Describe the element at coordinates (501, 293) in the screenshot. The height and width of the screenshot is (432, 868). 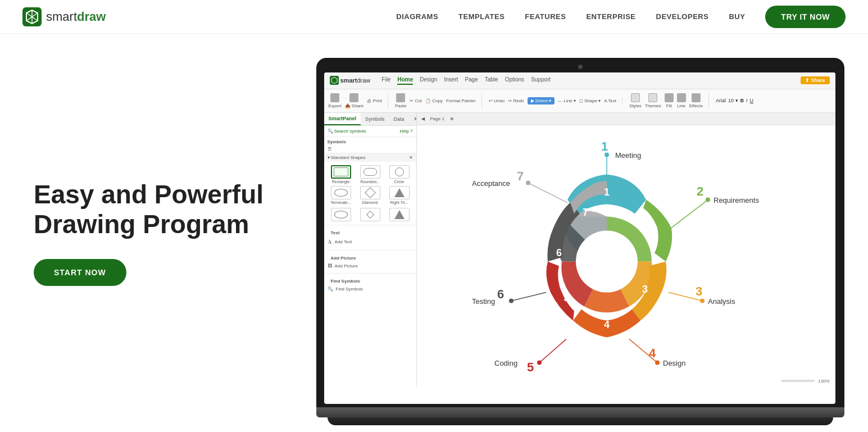
I see `svg-text: 6` at that location.